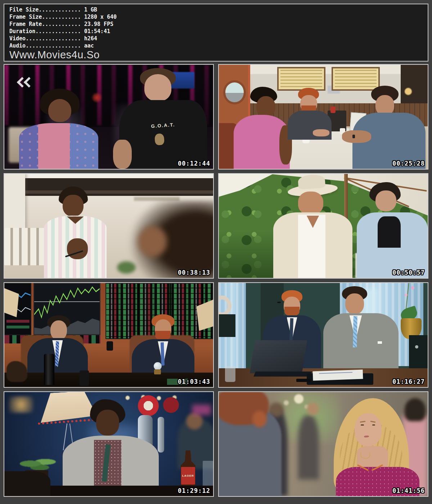  Describe the element at coordinates (109, 117) in the screenshot. I see `screenshot-thumb-1: G.O.A.T. 00:12:44` at that location.